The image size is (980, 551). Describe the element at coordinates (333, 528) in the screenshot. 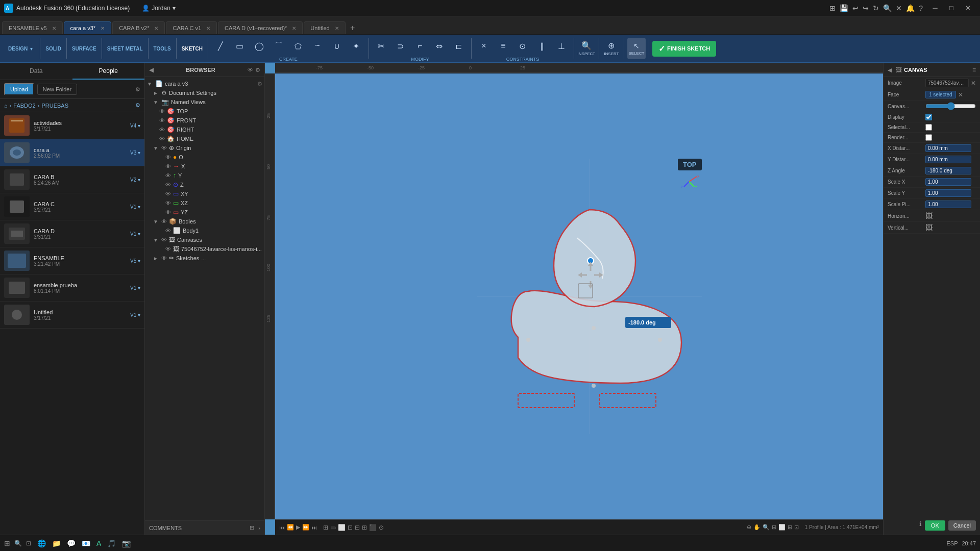

I see `timeline-icon-2: ▭` at that location.